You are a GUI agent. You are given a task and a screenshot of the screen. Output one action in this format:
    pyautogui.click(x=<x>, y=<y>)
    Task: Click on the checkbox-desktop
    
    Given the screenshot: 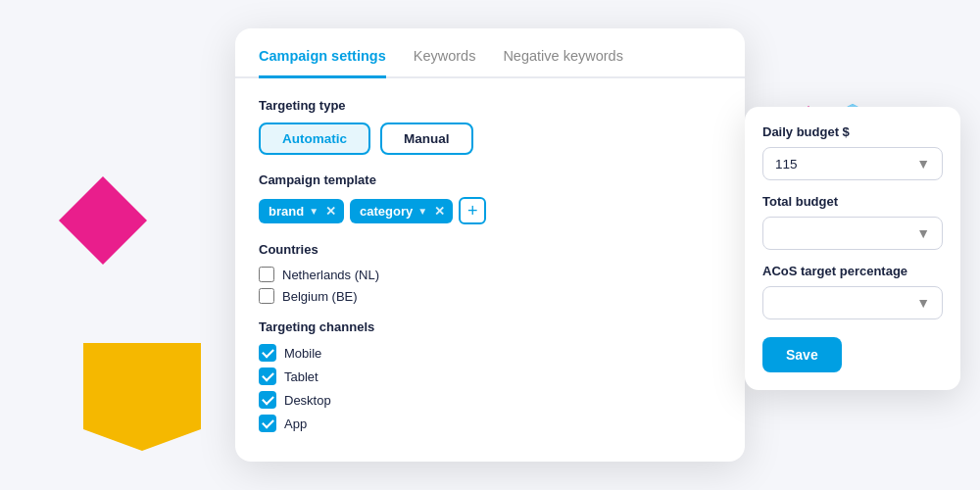 What is the action you would take?
    pyautogui.click(x=268, y=400)
    